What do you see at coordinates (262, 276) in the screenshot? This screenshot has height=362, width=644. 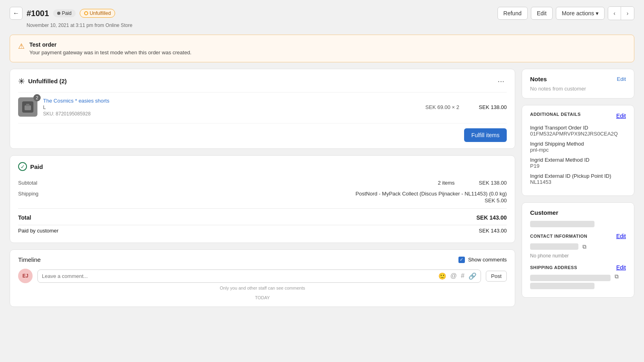 I see `comment-area: EJ 🙂 @ # 🔗 Post` at bounding box center [262, 276].